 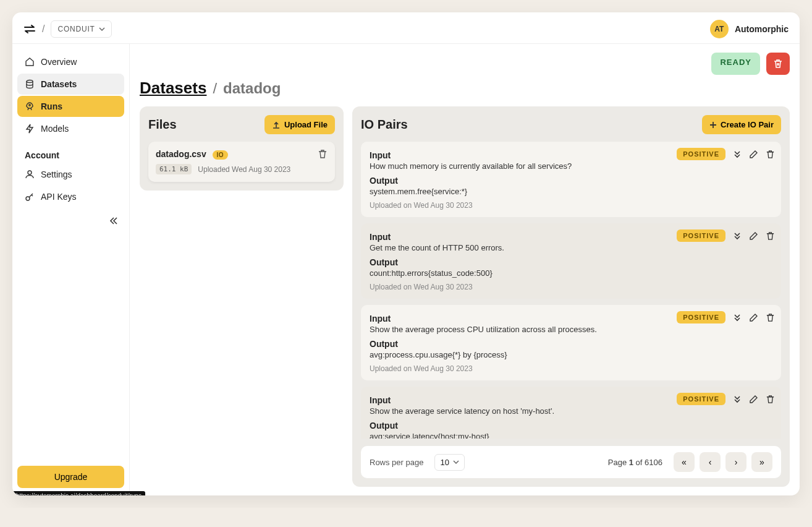 I want to click on create-iopair-button: Create IO Pair, so click(x=742, y=125).